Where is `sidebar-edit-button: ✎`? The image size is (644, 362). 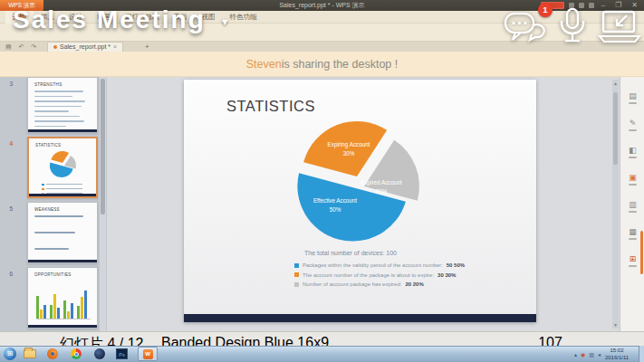
sidebar-edit-button: ✎ is located at coordinates (632, 125).